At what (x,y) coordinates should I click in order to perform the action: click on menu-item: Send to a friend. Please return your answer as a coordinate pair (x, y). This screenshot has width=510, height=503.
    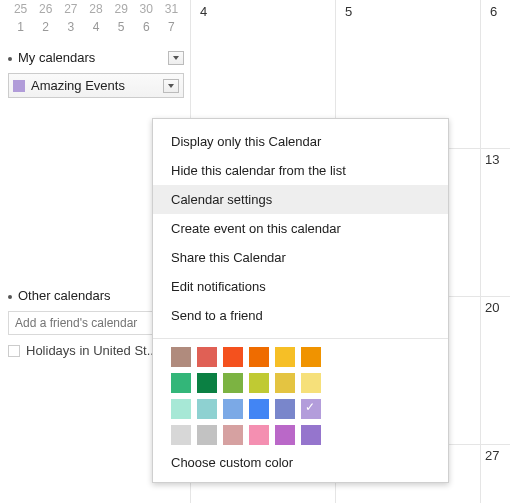
    Looking at the image, I should click on (300, 316).